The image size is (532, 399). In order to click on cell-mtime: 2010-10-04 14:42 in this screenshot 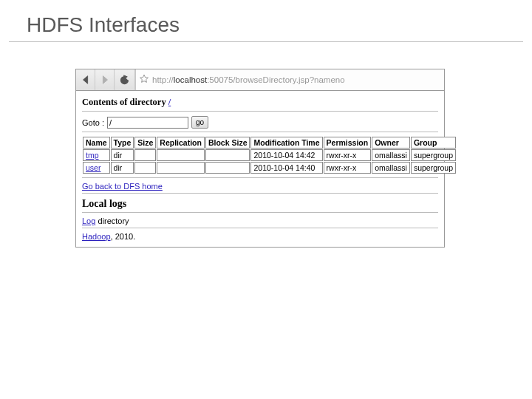, I will do `click(287, 155)`.